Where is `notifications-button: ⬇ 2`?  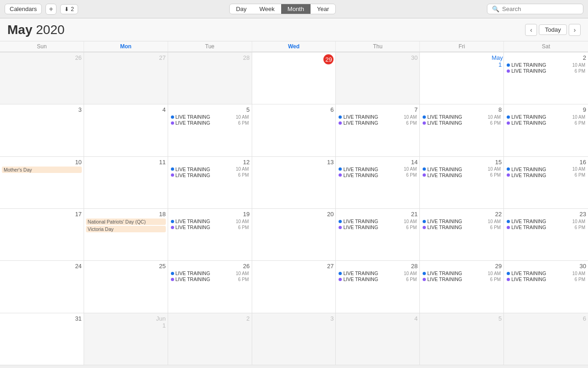
notifications-button: ⬇ 2 is located at coordinates (69, 9).